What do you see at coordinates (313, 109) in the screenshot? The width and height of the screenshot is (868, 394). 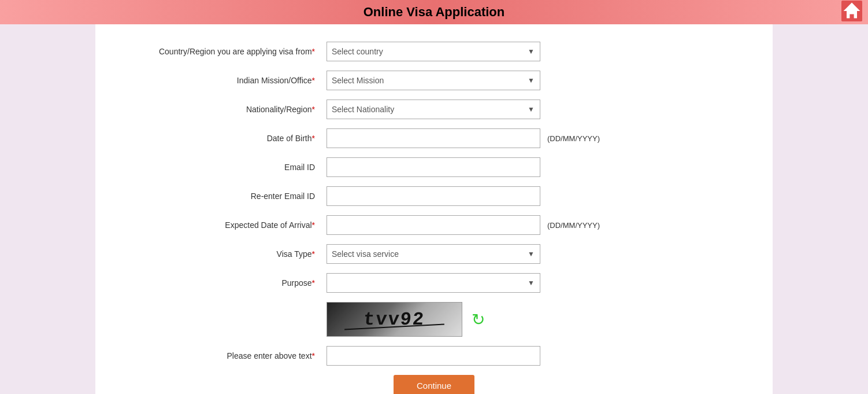 I see `nationality-required: *` at bounding box center [313, 109].